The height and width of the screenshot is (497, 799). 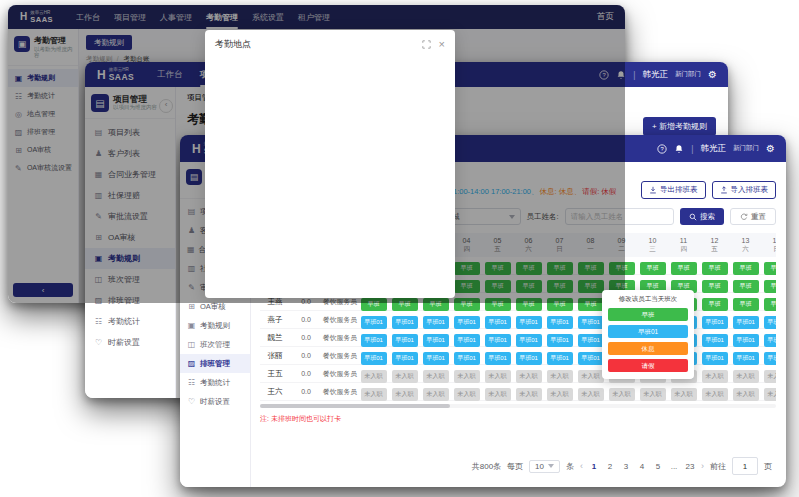 I want to click on sidebar-item-label: 考勤统计, so click(x=215, y=383).